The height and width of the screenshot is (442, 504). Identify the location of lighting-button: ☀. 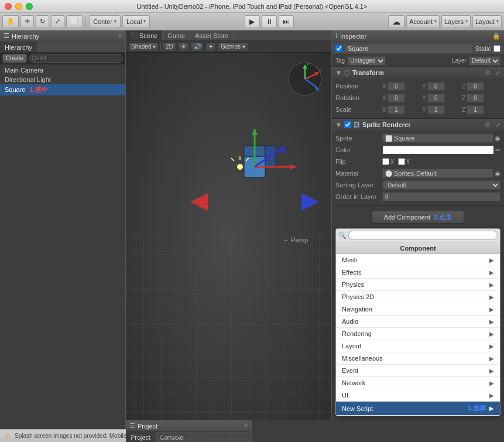
(184, 47).